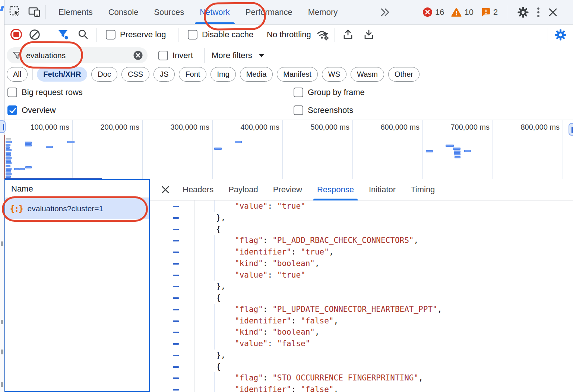 The image size is (573, 392). Describe the element at coordinates (136, 35) in the screenshot. I see `preserve-log-control: Preserve log` at that location.